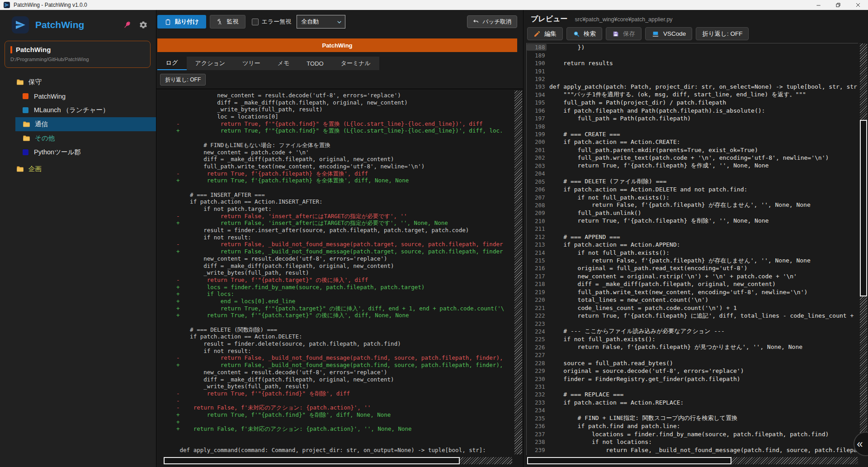 The width and height of the screenshot is (868, 467). What do you see at coordinates (693, 300) in the screenshot?
I see `code-line: 220 total_lines = new_content.count('\n'…` at bounding box center [693, 300].